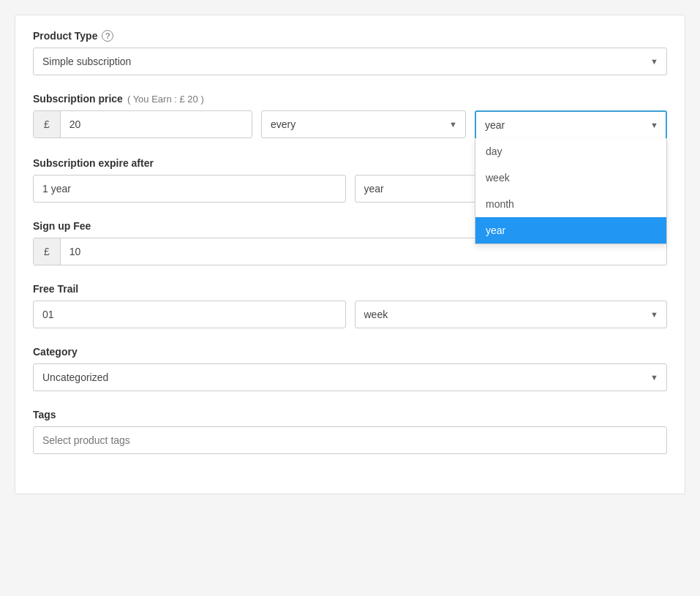  I want to click on tags-input, so click(350, 440).